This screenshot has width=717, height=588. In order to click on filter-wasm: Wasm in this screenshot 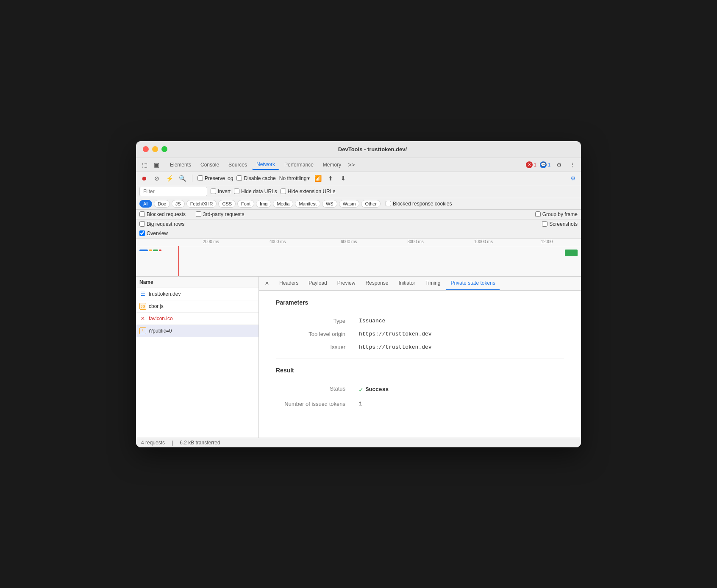, I will do `click(349, 204)`.